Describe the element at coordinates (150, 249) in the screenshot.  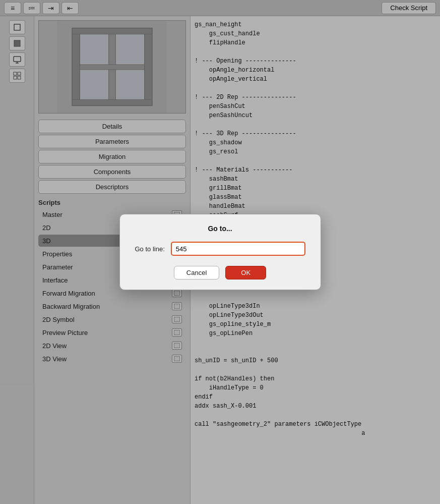
I see `goto-line-label: Go to line:` at that location.